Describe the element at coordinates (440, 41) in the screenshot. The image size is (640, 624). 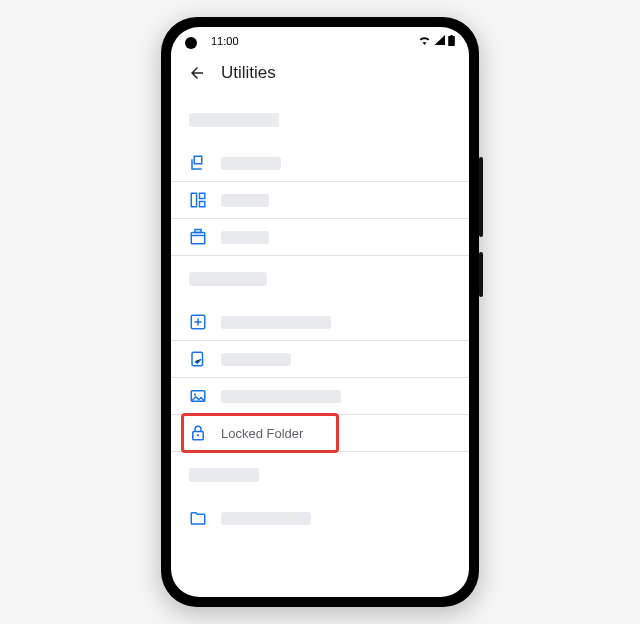
I see `signal-icon` at that location.